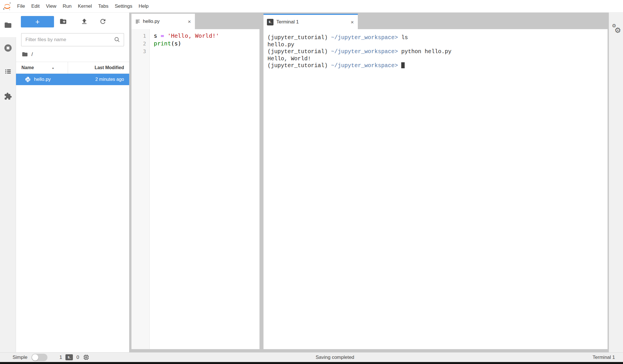 The height and width of the screenshot is (364, 623). I want to click on line-number: 3, so click(141, 51).